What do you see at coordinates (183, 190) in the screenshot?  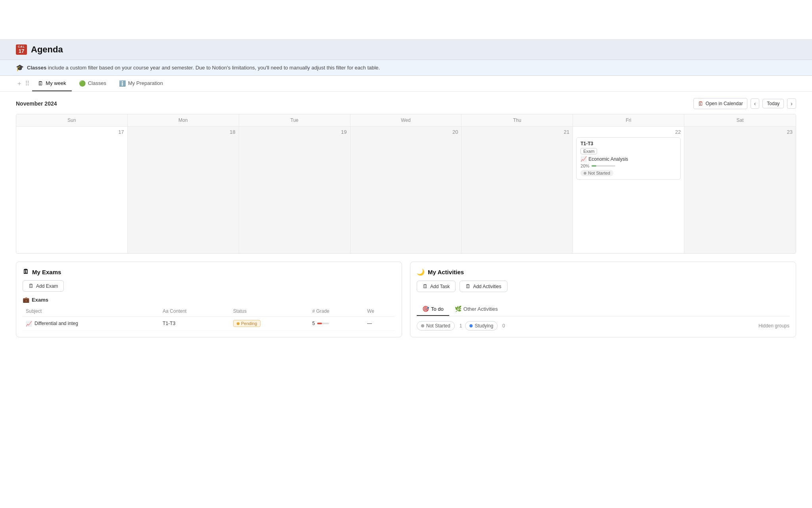 I see `cal-cell-mon: 18` at bounding box center [183, 190].